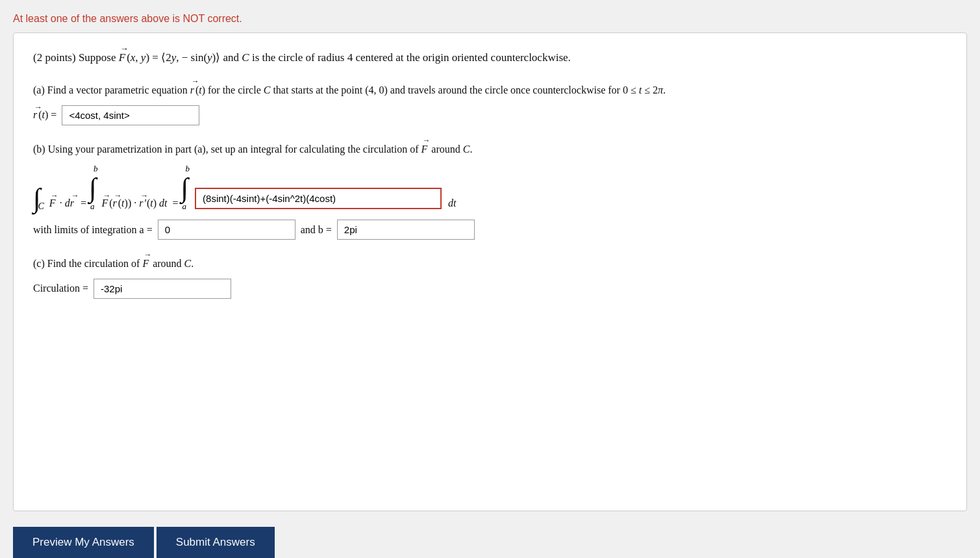 The image size is (980, 558). I want to click on part-c-section: (c) Find the circulation of → F around C…, so click(490, 277).